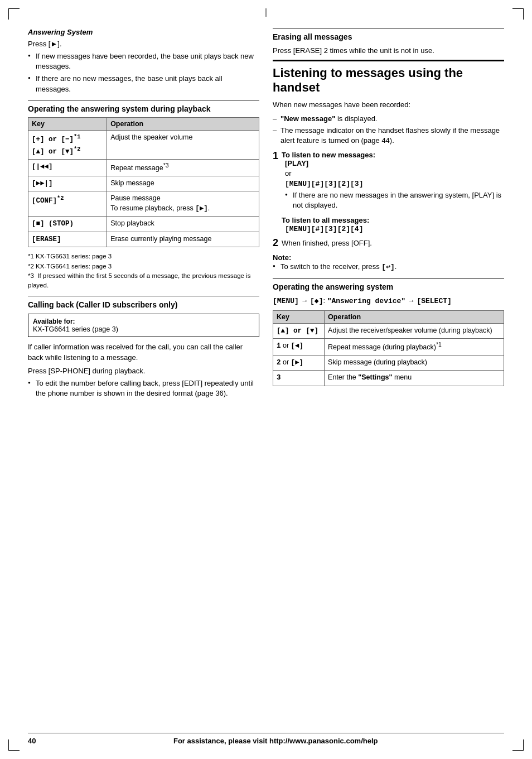  What do you see at coordinates (14, 14) in the screenshot?
I see `corner-mark-tl` at bounding box center [14, 14].